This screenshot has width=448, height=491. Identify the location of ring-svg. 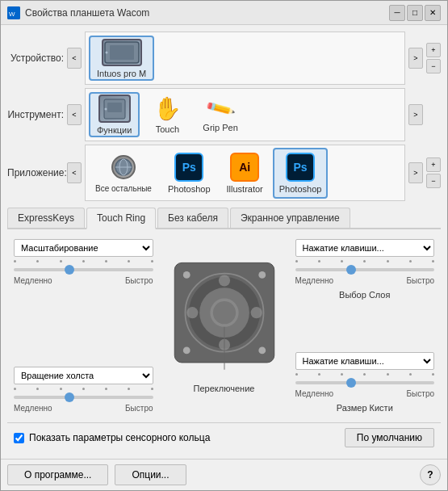
(224, 320).